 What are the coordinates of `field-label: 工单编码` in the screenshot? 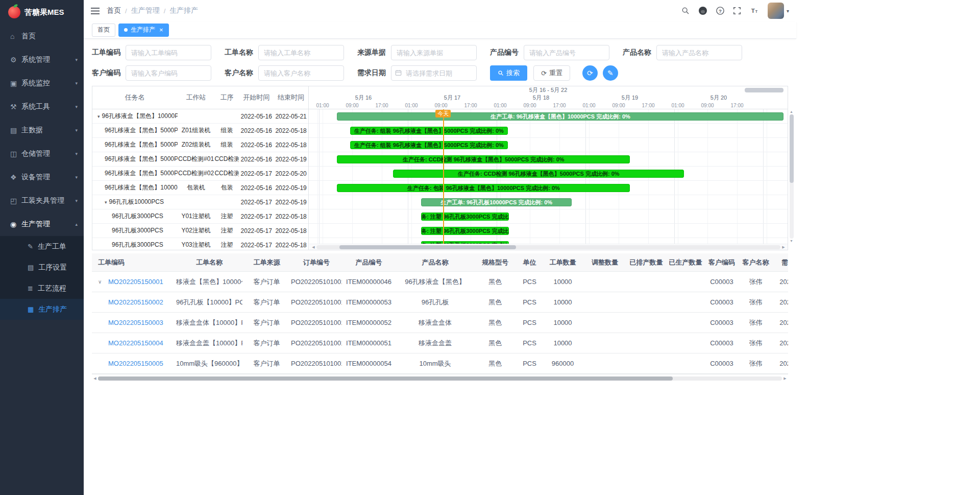 It's located at (106, 53).